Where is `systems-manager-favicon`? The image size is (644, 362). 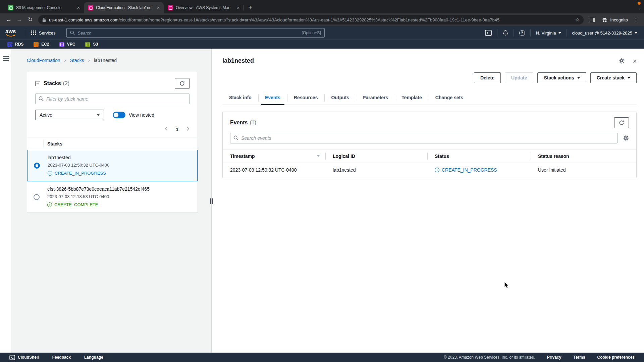 systems-manager-favicon is located at coordinates (170, 8).